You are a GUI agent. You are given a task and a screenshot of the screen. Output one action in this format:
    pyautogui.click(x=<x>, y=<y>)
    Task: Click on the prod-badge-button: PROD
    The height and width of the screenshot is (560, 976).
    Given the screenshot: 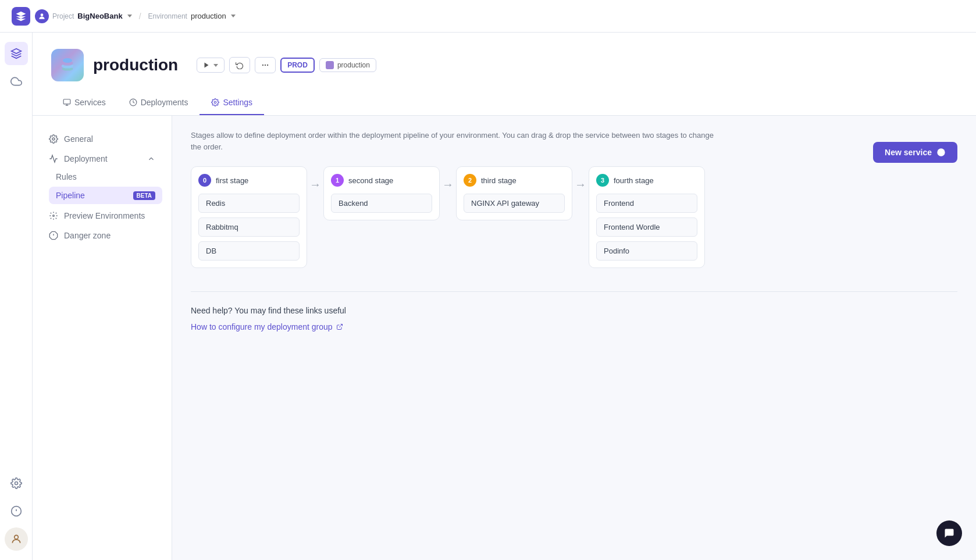 What is the action you would take?
    pyautogui.click(x=298, y=65)
    